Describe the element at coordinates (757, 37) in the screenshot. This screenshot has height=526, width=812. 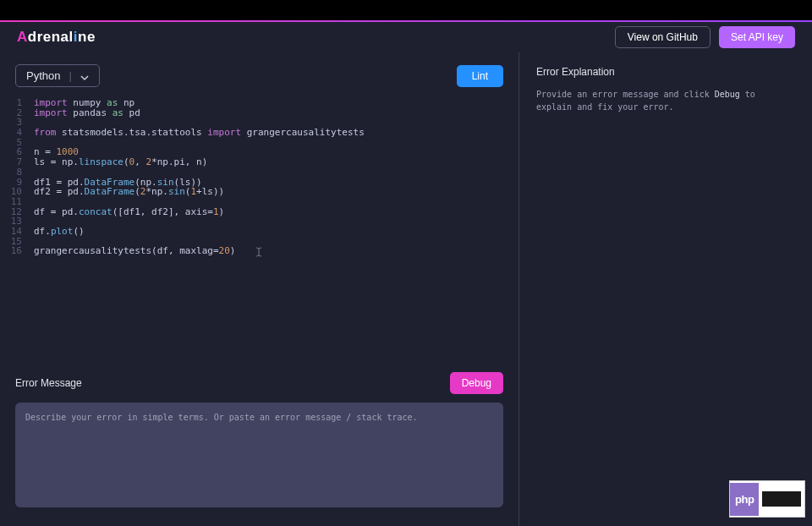
I see `set-api-key-button: Set API key` at that location.